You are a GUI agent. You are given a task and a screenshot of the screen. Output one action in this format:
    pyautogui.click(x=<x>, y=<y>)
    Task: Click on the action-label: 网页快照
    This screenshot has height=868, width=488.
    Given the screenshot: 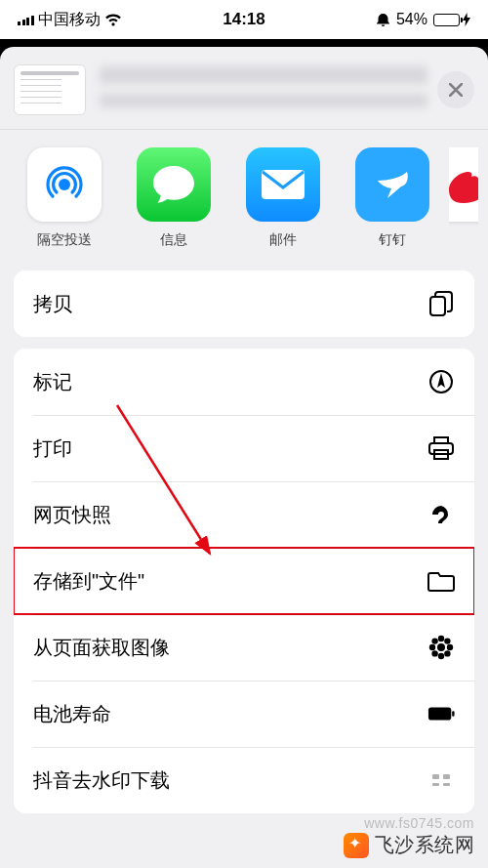 What is the action you would take?
    pyautogui.click(x=72, y=516)
    